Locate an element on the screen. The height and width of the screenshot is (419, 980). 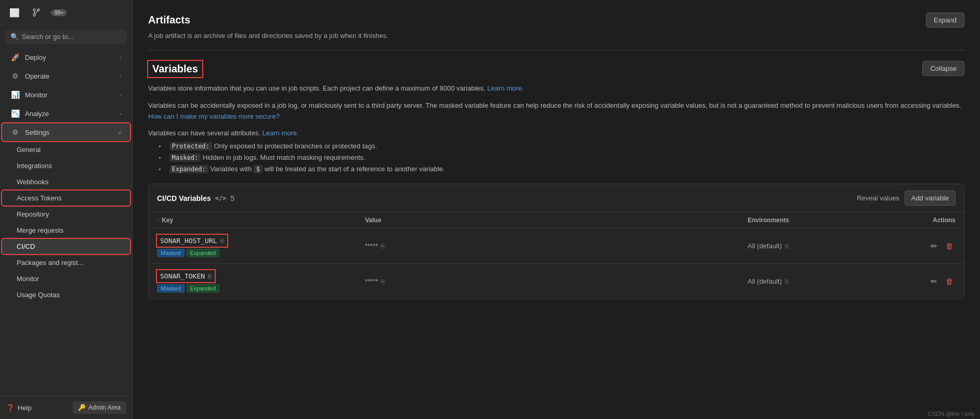
cicd-count: 5 is located at coordinates (232, 198).